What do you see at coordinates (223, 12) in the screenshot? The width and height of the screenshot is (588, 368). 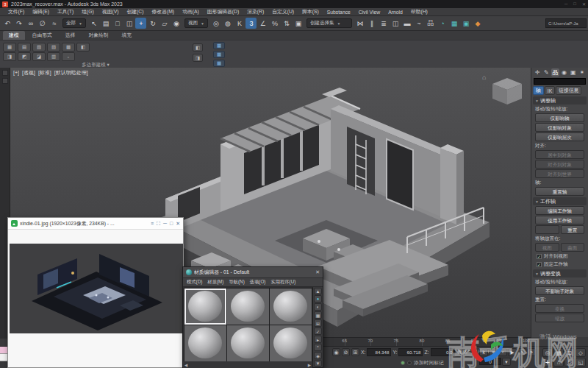 I see `menu-item: 图形编辑器(D)` at bounding box center [223, 12].